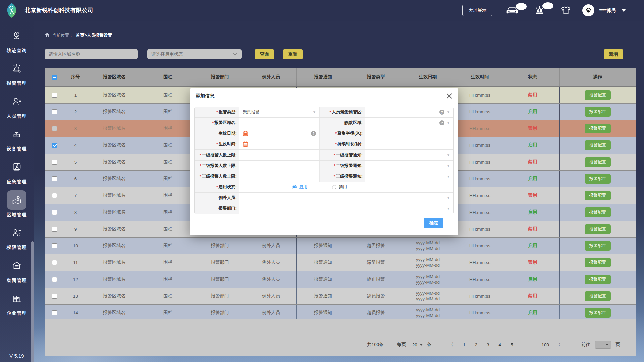  I want to click on page-number-button: 1, so click(464, 345).